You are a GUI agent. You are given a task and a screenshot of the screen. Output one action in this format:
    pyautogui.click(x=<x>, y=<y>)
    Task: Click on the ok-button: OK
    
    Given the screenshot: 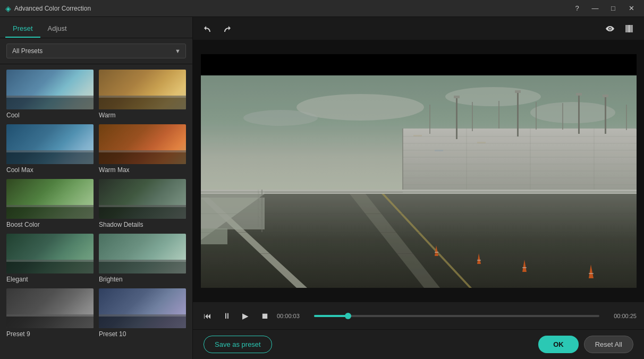 What is the action you would take?
    pyautogui.click(x=558, y=344)
    